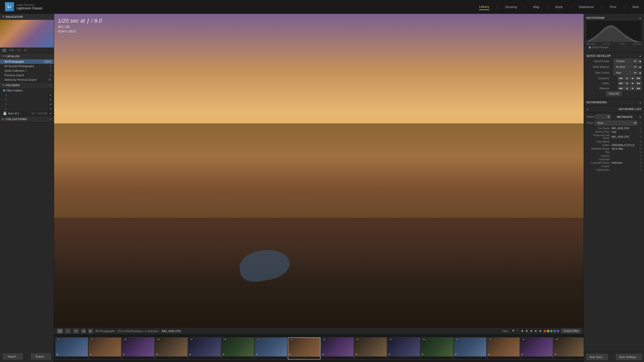  What do you see at coordinates (629, 357) in the screenshot?
I see `sync-settings-button: Sync Settings...` at bounding box center [629, 357].